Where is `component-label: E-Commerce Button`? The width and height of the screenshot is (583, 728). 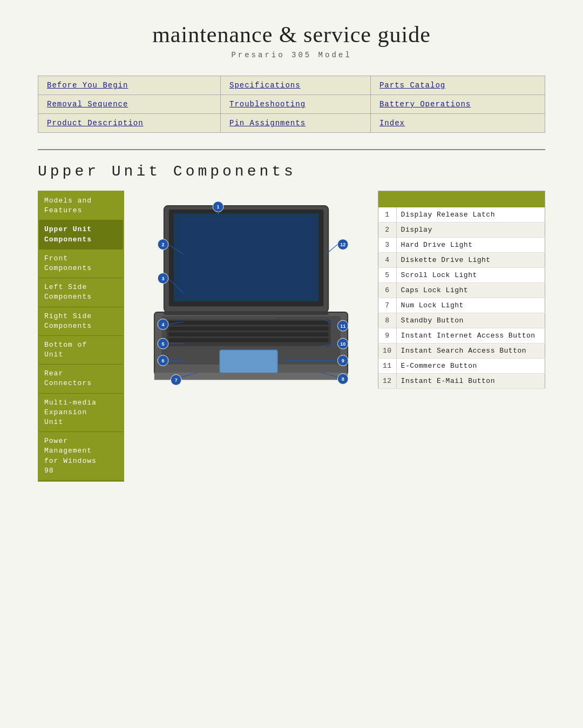
component-label: E-Commerce Button is located at coordinates (471, 366).